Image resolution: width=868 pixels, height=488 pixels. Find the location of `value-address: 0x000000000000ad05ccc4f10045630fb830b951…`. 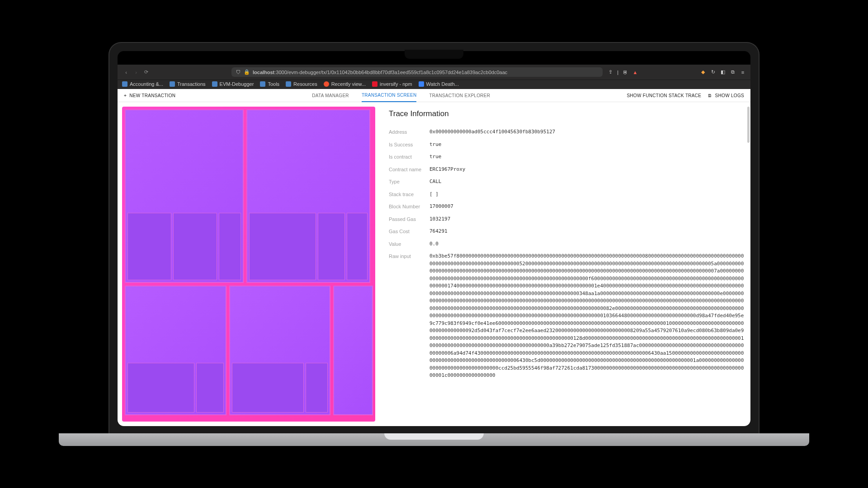

value-address: 0x000000000000ad05ccc4f10045630fb830b951… is located at coordinates (492, 132).